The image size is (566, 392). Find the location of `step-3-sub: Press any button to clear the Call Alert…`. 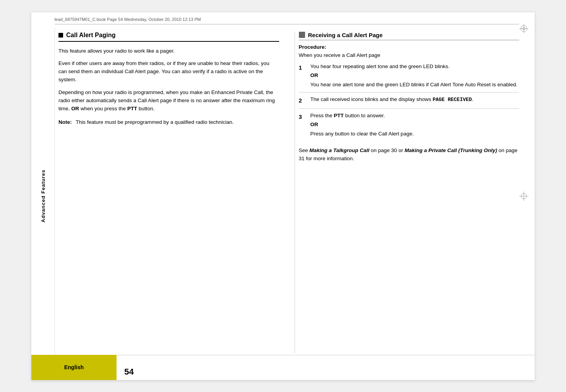

step-3-sub: Press any button to clear the Call Alert… is located at coordinates (362, 134).